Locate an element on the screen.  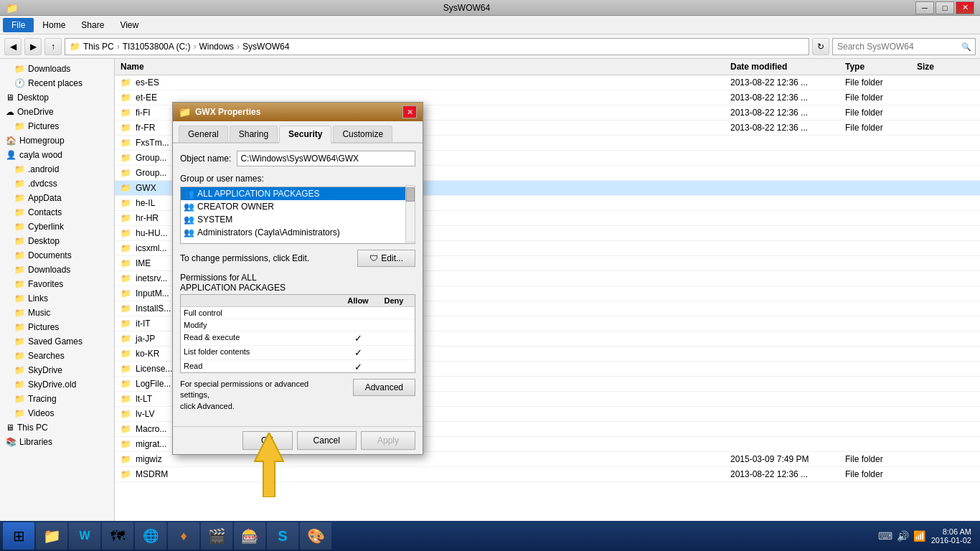
sidebar-item-desktop: 🖥 Desktop is located at coordinates (57, 98).